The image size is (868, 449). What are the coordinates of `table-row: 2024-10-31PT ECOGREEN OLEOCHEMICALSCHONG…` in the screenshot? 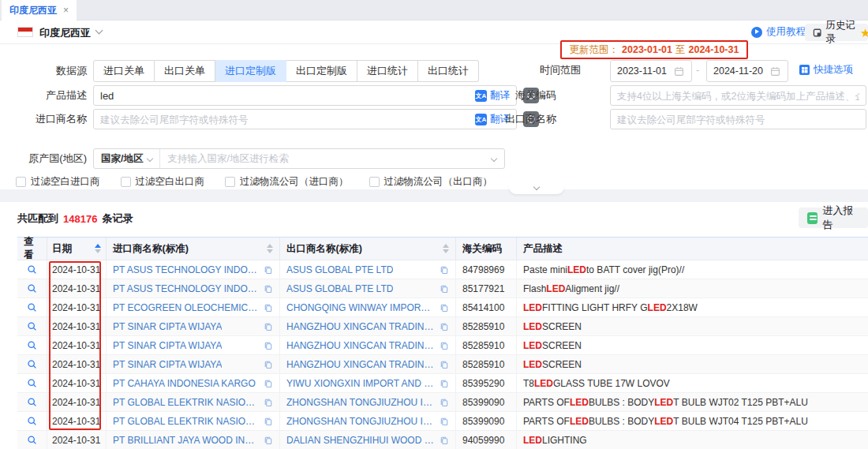 It's located at (443, 308).